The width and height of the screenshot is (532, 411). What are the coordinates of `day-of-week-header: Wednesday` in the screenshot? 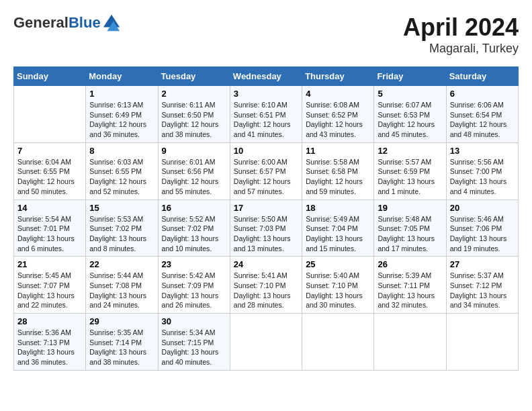 It's located at (266, 77).